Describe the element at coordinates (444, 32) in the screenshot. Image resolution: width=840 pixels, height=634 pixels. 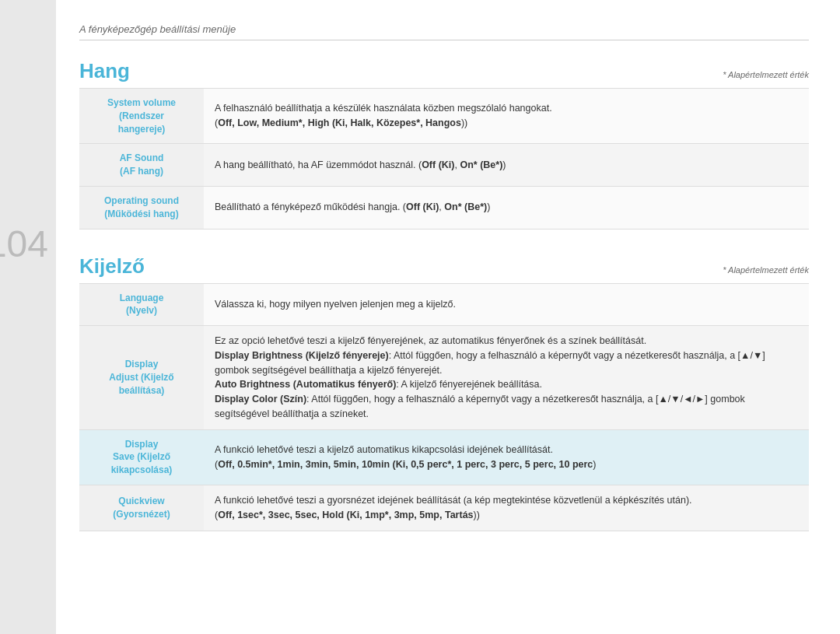
I see `header-title: A fényképezőgép beállítási menüje` at that location.